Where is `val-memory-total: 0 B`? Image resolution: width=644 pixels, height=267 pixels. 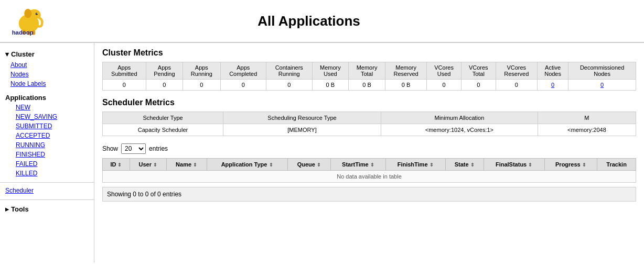 val-memory-total: 0 B is located at coordinates (367, 85).